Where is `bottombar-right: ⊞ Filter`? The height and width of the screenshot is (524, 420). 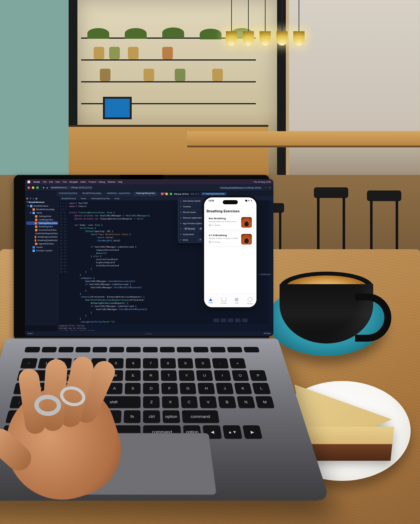
bottombar-right: ⊞ Filter is located at coordinates (267, 334).